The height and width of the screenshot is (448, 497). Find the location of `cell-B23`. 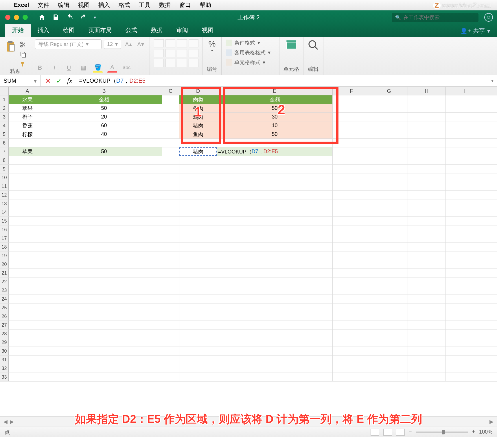

cell-B23 is located at coordinates (104, 290).